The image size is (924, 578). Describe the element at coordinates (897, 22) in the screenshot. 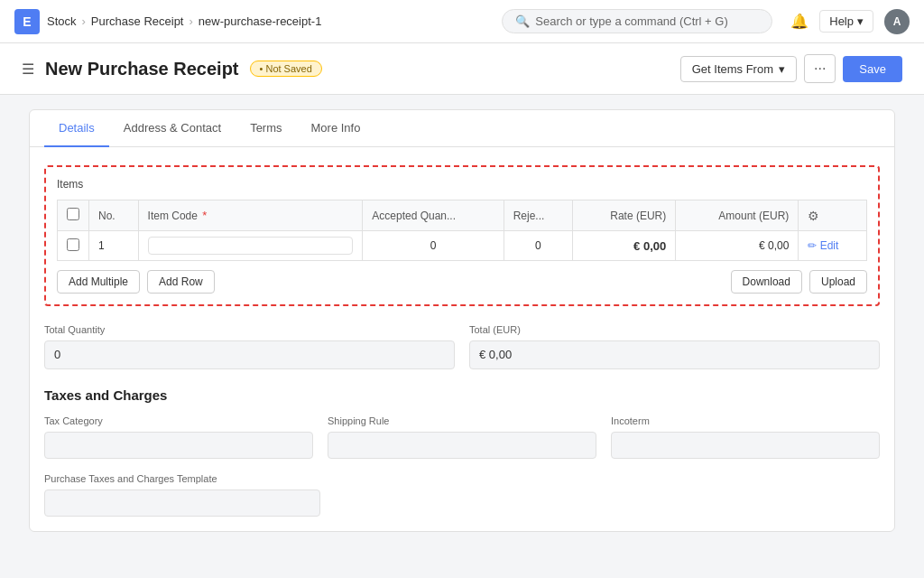

I see `avatar: A` at that location.